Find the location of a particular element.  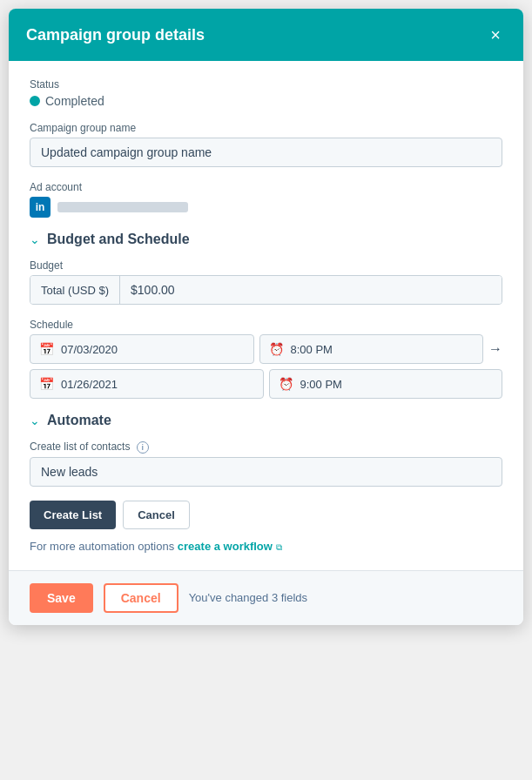

automation-note-prefix: For more automation options is located at coordinates (104, 547).